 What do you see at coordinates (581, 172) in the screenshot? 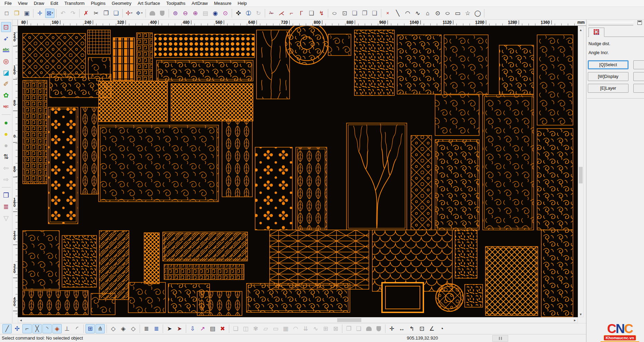
I see `vertical-scrollbar: ▲ ▼` at bounding box center [581, 172].